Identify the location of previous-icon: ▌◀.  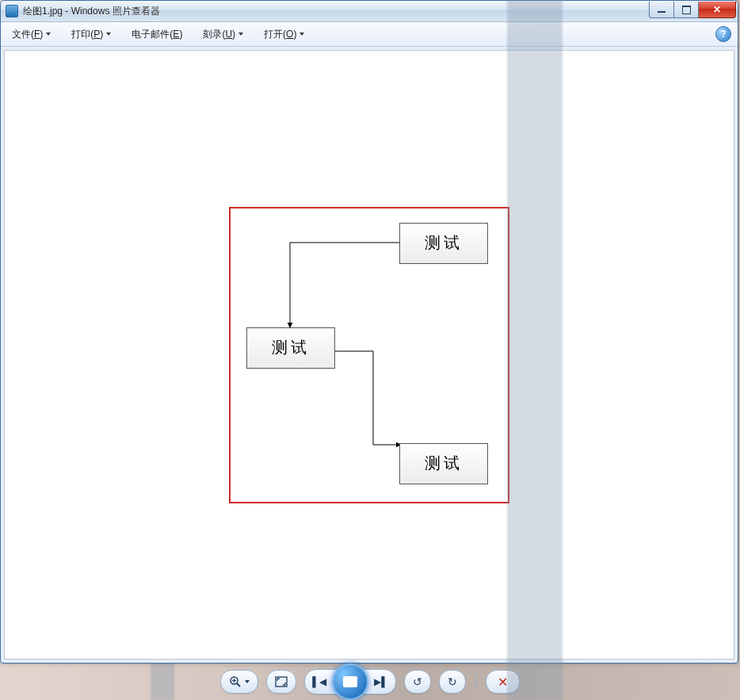
(319, 682).